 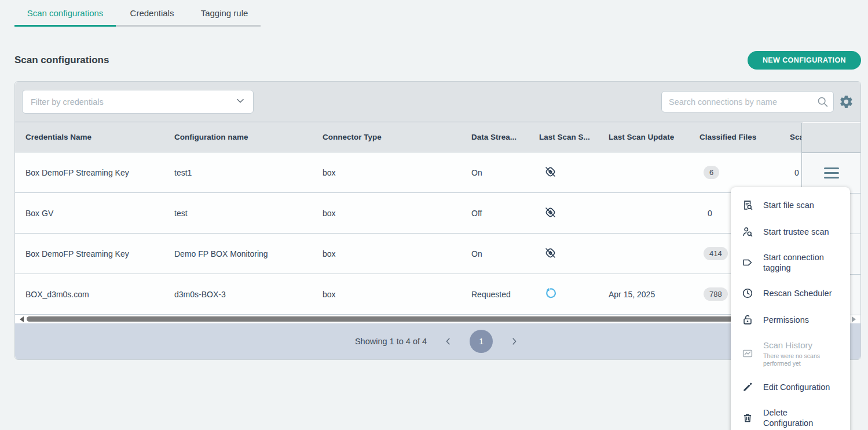 I want to click on menu-item-label: Start file scan, so click(x=789, y=205).